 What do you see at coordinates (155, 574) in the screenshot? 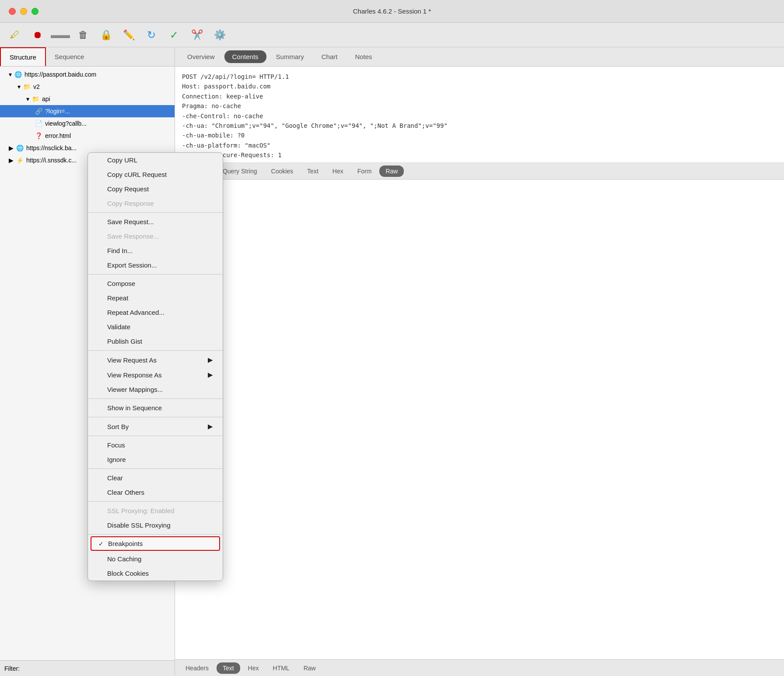
I see `menu-block-cookies: Block Cookies` at bounding box center [155, 574].